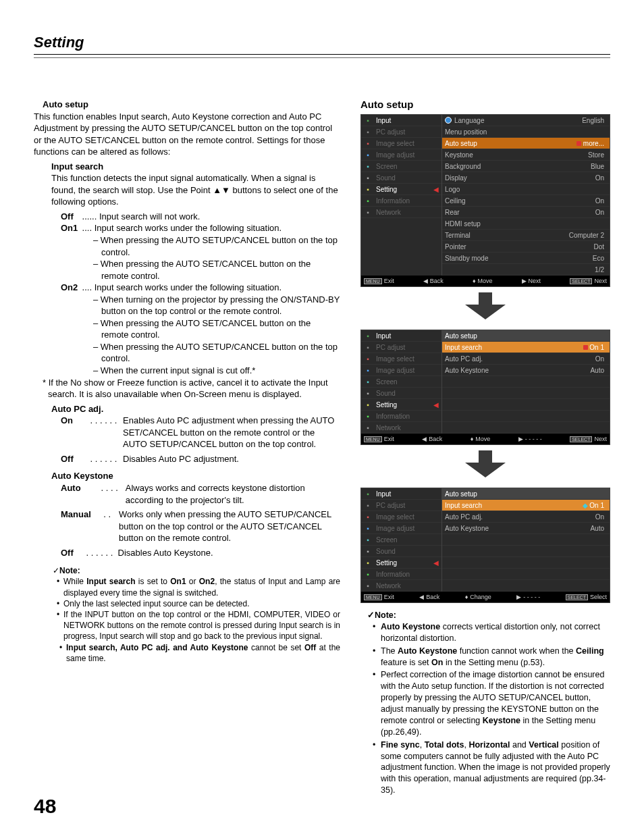 This screenshot has height=834, width=644. I want to click on t: in the Setting menu (p.53)., so click(494, 662).